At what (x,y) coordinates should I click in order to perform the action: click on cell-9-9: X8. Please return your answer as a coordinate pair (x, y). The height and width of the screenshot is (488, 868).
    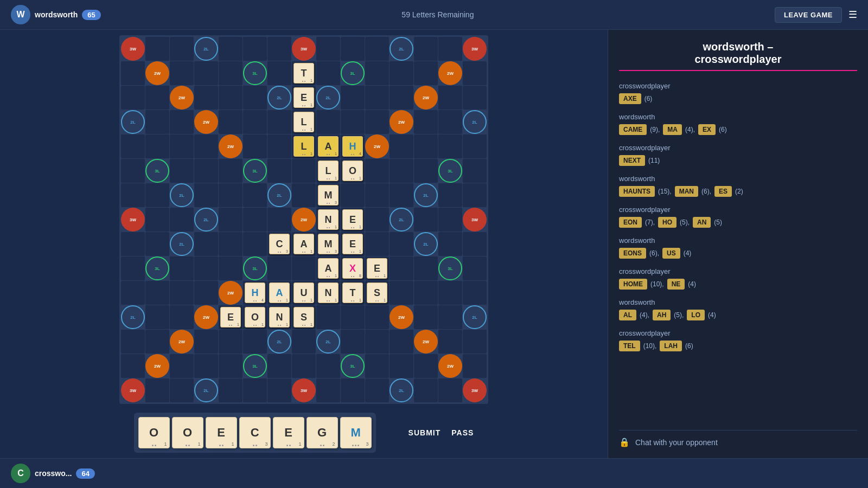
    Looking at the image, I should click on (353, 268).